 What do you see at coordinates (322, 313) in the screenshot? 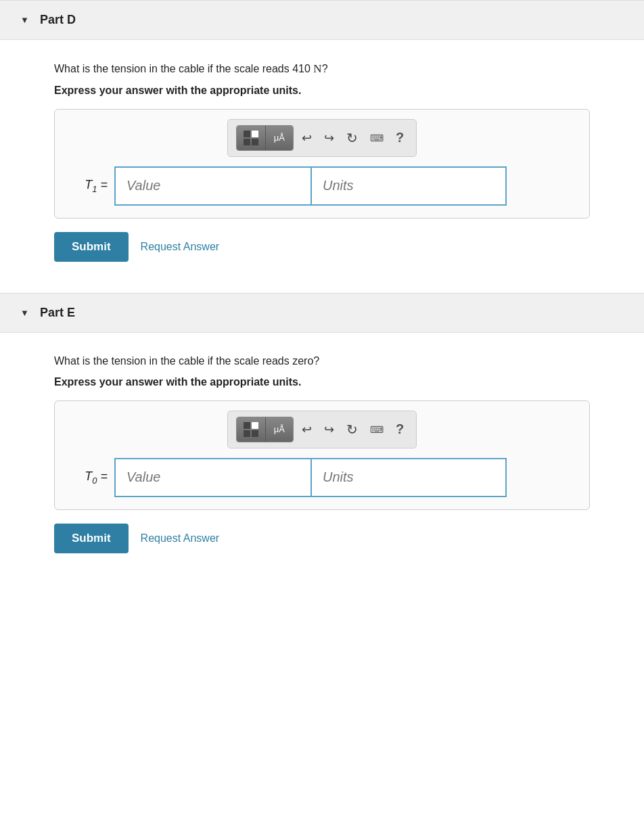
I see `part-e-header: ▼ Part E` at bounding box center [322, 313].